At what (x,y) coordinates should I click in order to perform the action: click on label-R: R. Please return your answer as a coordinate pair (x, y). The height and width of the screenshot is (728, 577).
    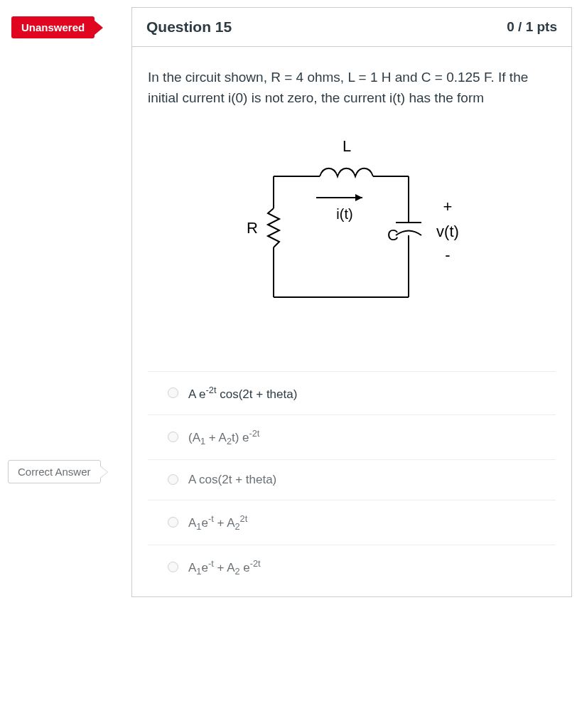
    Looking at the image, I should click on (252, 228).